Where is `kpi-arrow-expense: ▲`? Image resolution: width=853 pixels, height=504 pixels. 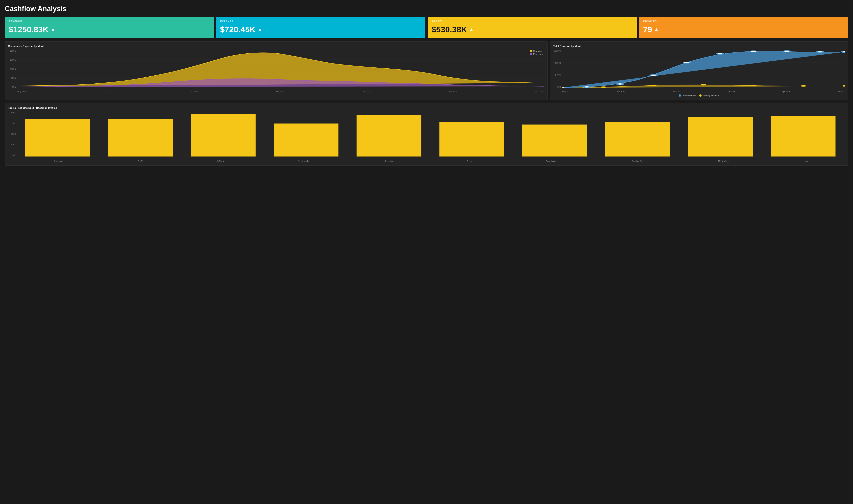
kpi-arrow-expense: ▲ is located at coordinates (260, 30).